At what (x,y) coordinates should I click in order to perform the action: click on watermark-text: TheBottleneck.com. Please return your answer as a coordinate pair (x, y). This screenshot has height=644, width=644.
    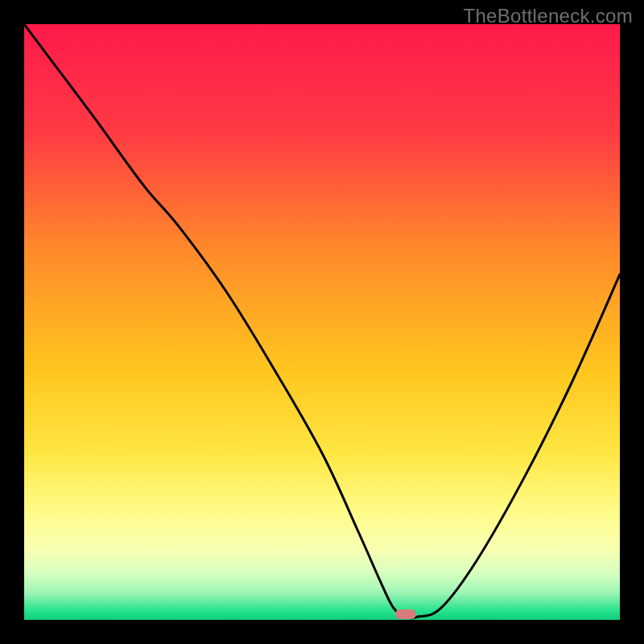
    Looking at the image, I should click on (547, 16).